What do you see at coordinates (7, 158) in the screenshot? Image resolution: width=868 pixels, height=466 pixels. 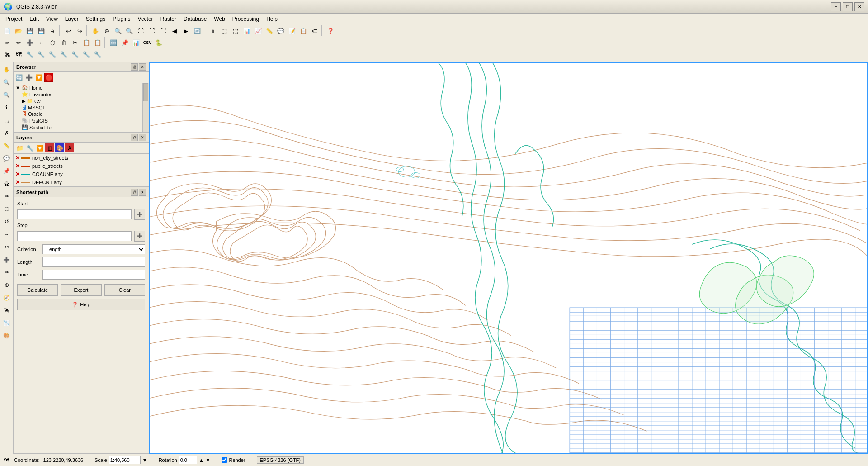 I see `annotation-lt-btn: 💬` at bounding box center [7, 158].